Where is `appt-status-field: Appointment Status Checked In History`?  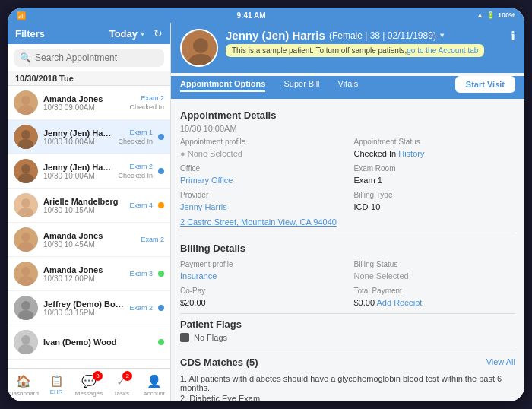
appt-status-field: Appointment Status Checked In History is located at coordinates (435, 149).